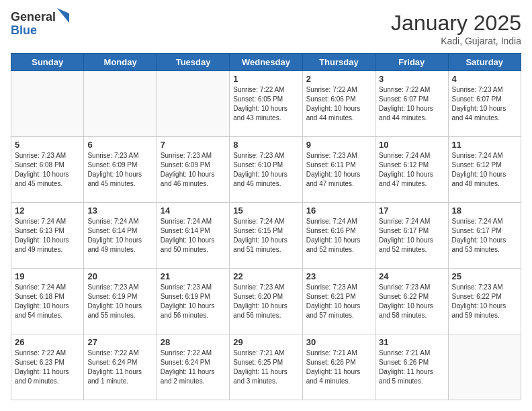  What do you see at coordinates (485, 211) in the screenshot?
I see `day-number: 18` at bounding box center [485, 211].